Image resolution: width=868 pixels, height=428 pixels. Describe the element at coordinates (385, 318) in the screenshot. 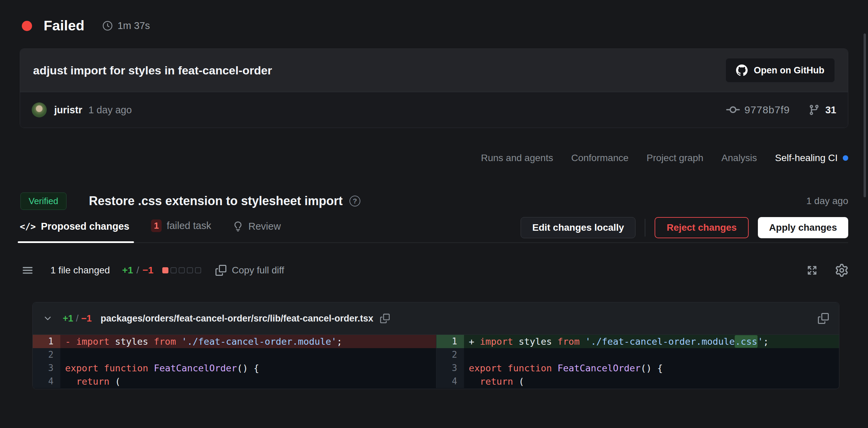

I see `copy-path-button` at that location.